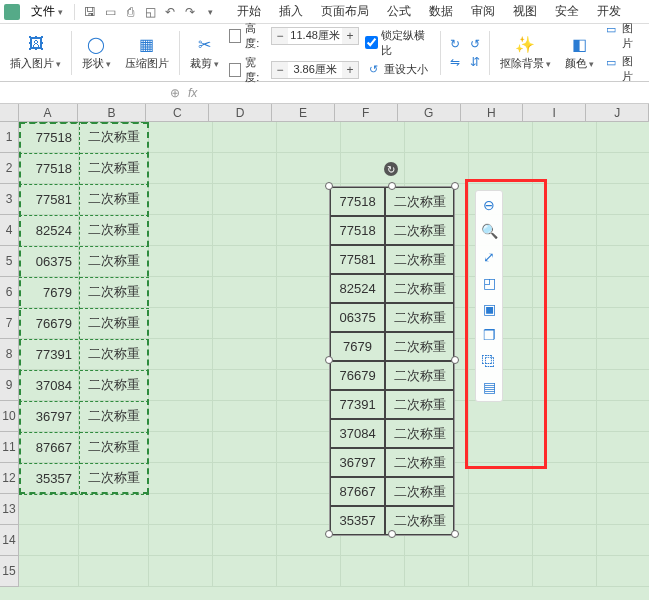 This screenshot has width=649, height=600. I want to click on cell-E1, so click(309, 138).